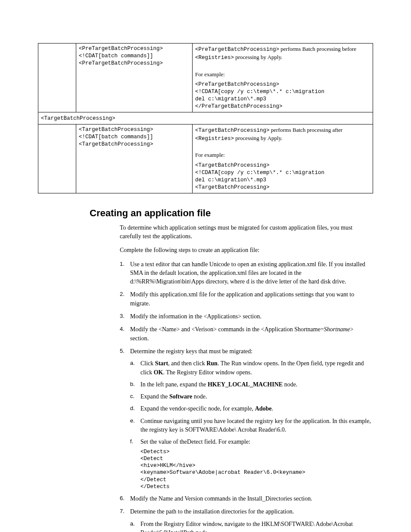  I want to click on text: performs Batch processing before, so click(318, 49).